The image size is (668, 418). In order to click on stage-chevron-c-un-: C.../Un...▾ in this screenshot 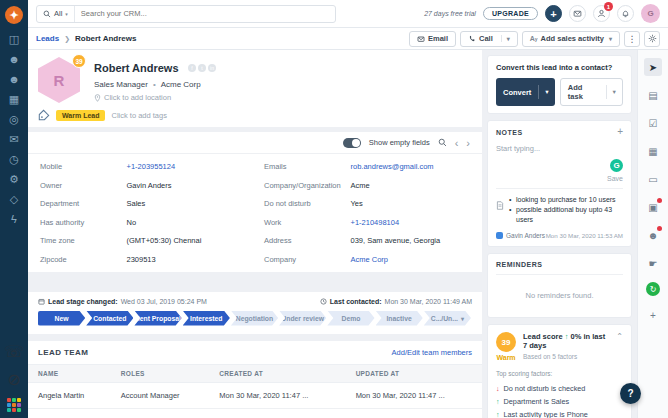, I will do `click(448, 318)`.